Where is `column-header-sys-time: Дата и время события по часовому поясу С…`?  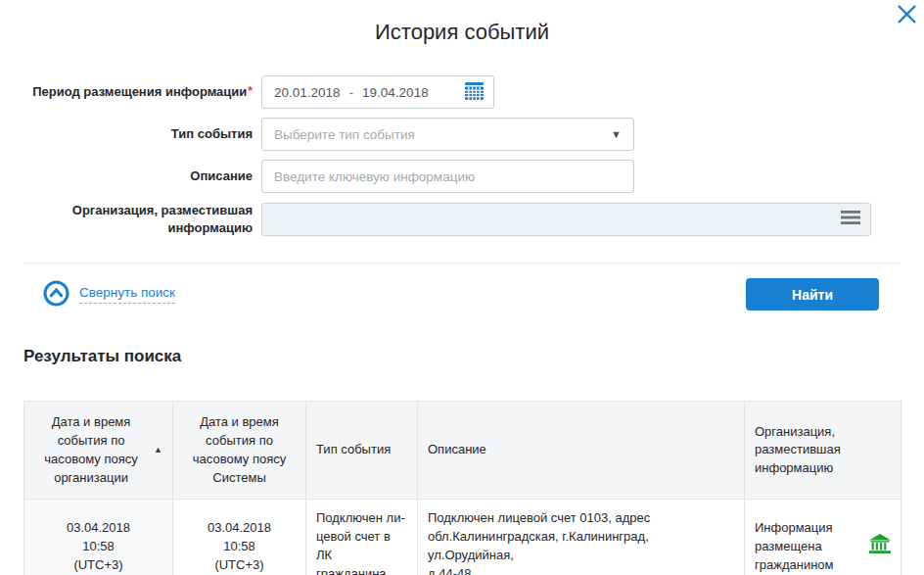 column-header-sys-time: Дата и время события по часовому поясу С… is located at coordinates (240, 451).